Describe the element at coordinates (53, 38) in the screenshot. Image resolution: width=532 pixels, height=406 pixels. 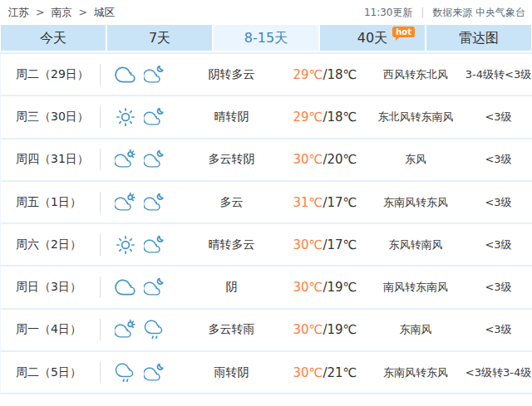
I see `tab-today: 今天` at that location.